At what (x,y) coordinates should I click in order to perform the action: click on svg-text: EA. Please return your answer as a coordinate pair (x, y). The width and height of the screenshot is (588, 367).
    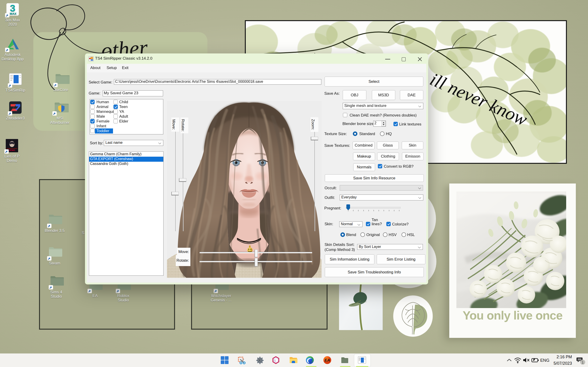
    Looking at the image, I should click on (327, 360).